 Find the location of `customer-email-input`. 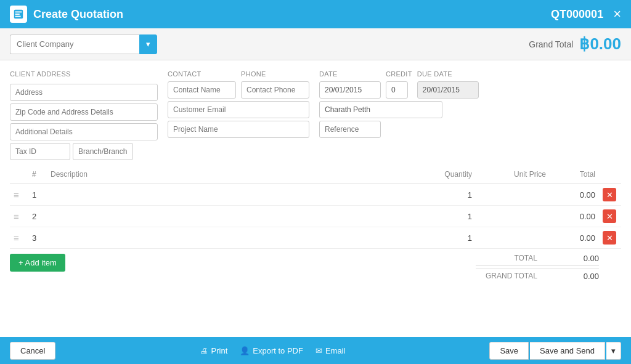

customer-email-input is located at coordinates (238, 110).